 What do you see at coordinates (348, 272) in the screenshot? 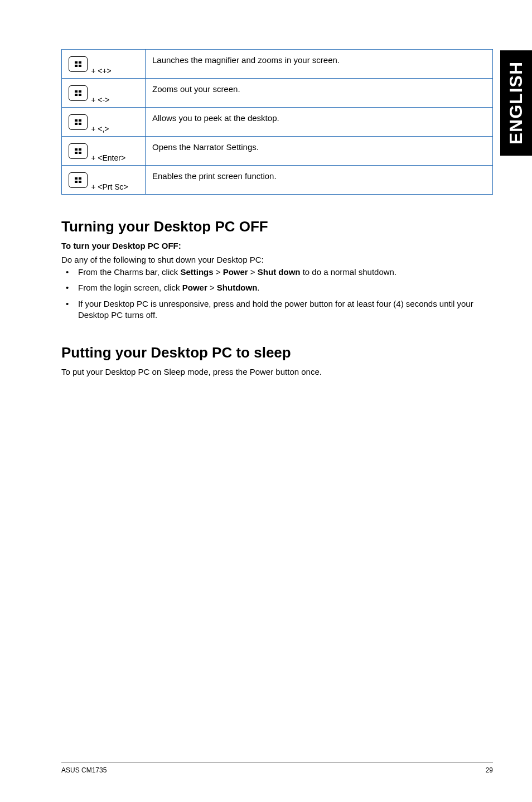
I see `bullet-text: to do a normal shutdown.` at bounding box center [348, 272].